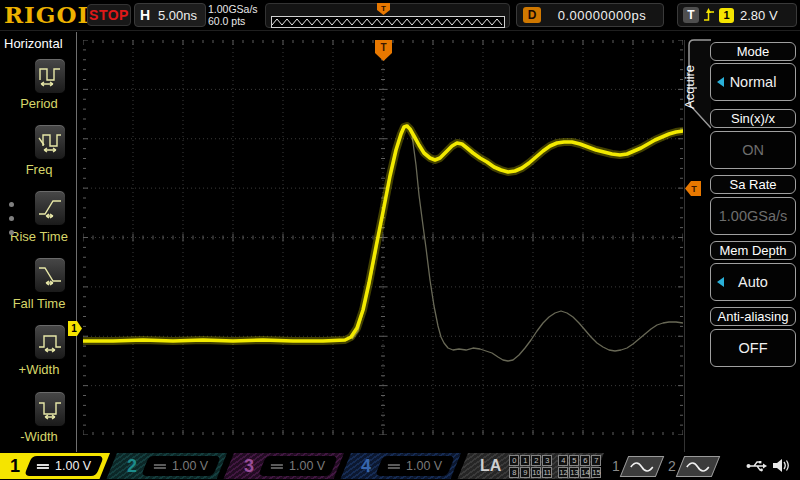  I want to click on channel2-scale-box: 1.00 V, so click(181, 466).